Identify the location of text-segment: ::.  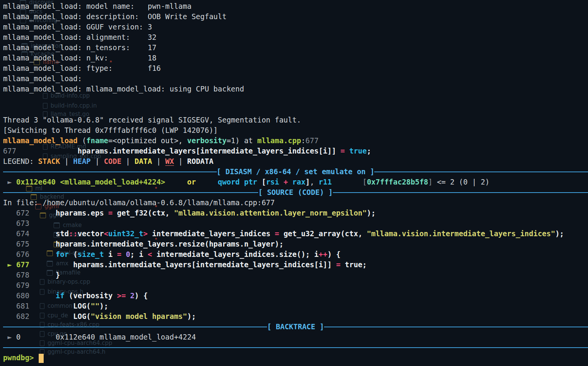
(74, 234).